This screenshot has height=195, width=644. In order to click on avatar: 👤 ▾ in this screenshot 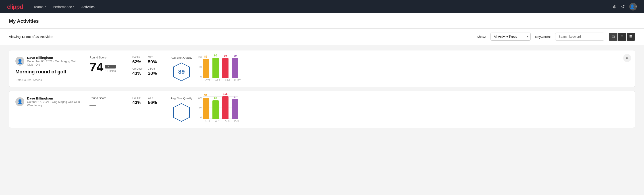, I will do `click(633, 7)`.